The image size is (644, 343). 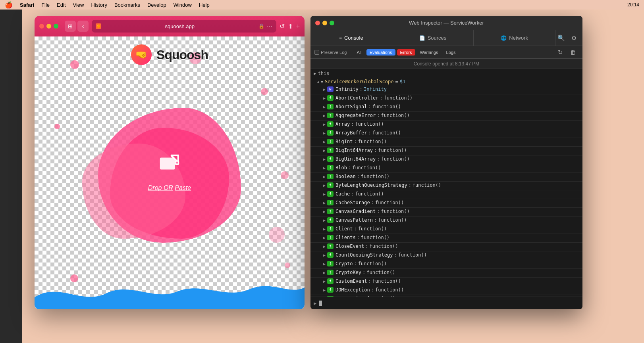 What do you see at coordinates (183, 188) in the screenshot?
I see `paste-link: Paste` at bounding box center [183, 188].